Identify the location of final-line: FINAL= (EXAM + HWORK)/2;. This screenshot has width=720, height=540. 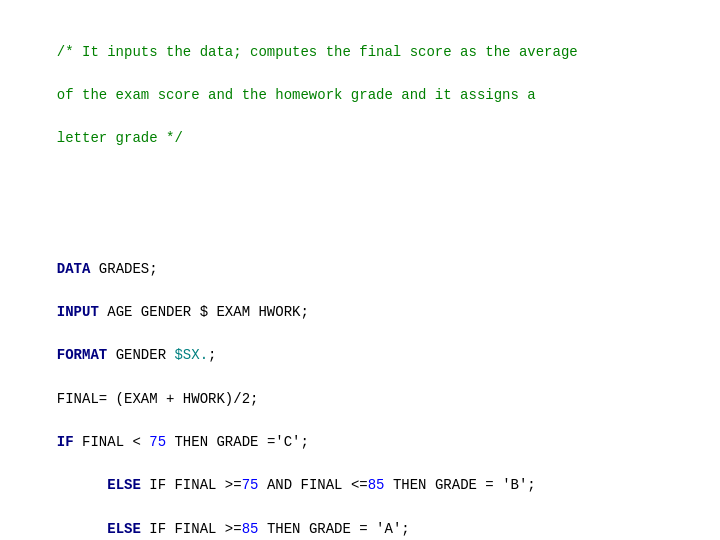
(158, 399).